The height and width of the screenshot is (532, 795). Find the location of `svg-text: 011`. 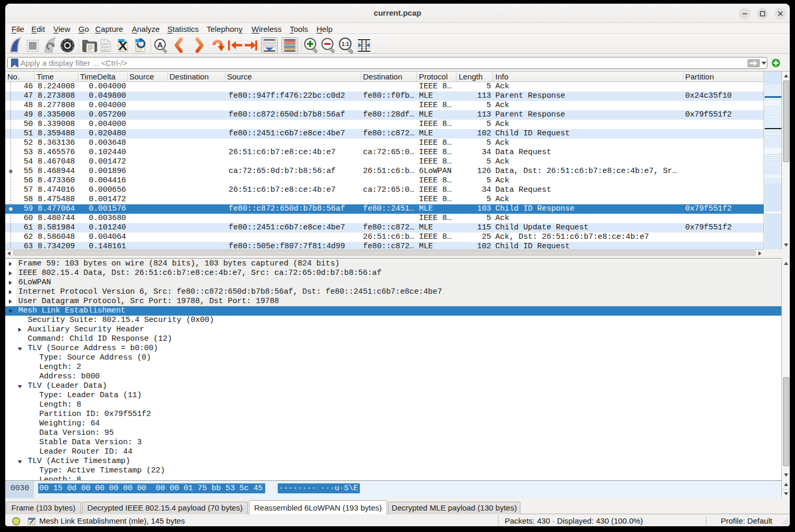

svg-text: 011 is located at coordinates (139, 51).